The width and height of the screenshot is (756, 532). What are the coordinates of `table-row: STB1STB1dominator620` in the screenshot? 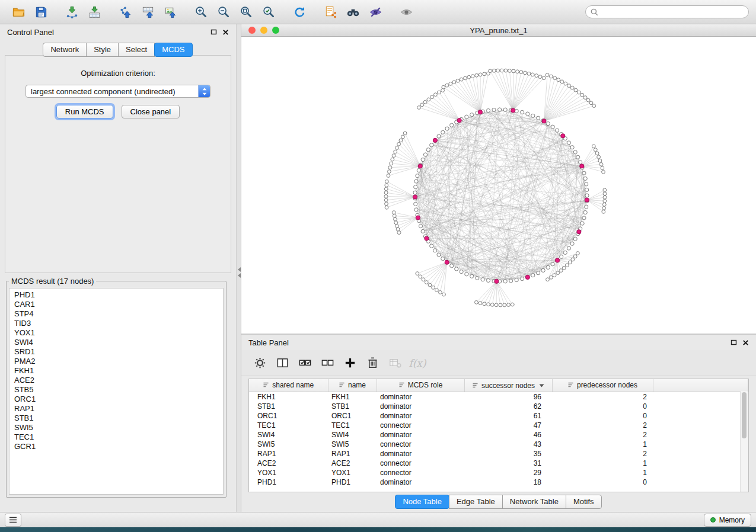 It's located at (499, 406).